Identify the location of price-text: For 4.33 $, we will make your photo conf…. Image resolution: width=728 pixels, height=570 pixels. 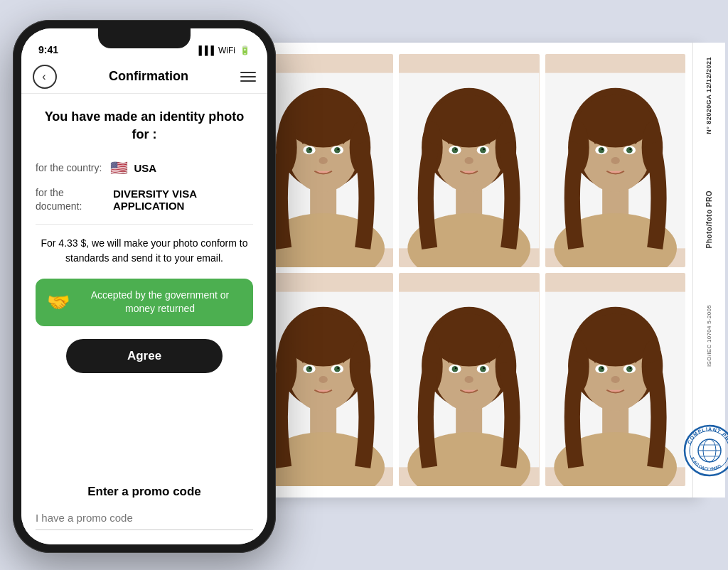
(144, 251).